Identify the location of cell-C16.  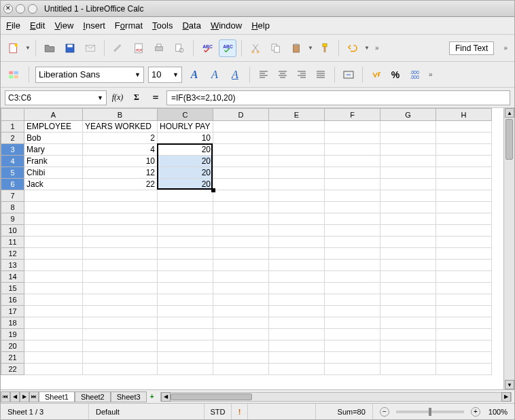
(185, 300).